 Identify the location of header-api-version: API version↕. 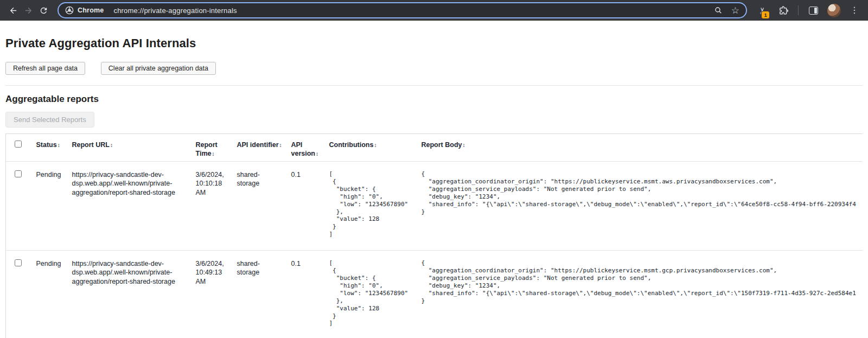
(306, 148).